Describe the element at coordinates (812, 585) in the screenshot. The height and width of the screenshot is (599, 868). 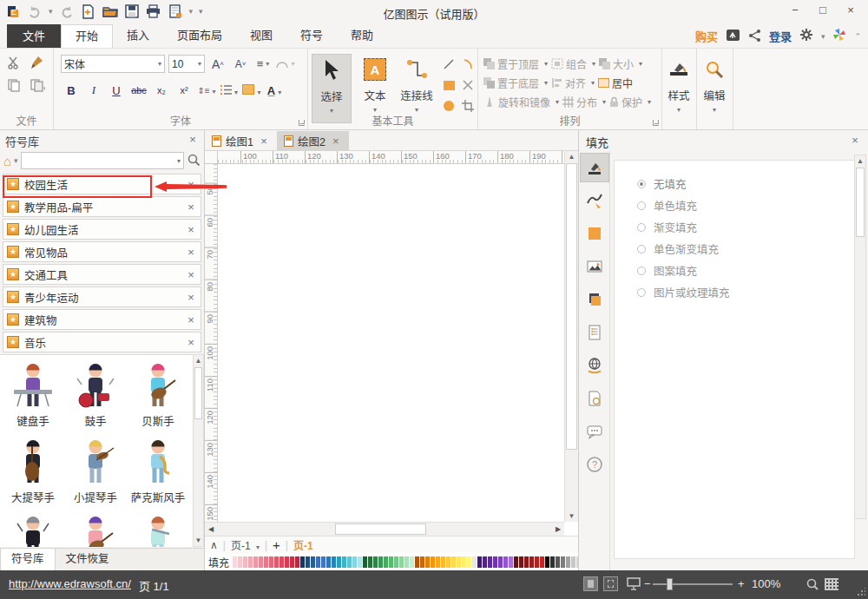
I see `fit-window-icon` at that location.